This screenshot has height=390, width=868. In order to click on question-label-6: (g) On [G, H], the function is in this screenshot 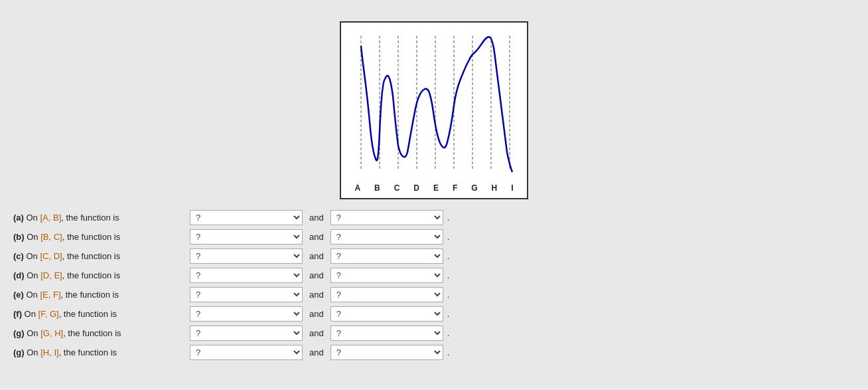, I will do `click(100, 334)`.